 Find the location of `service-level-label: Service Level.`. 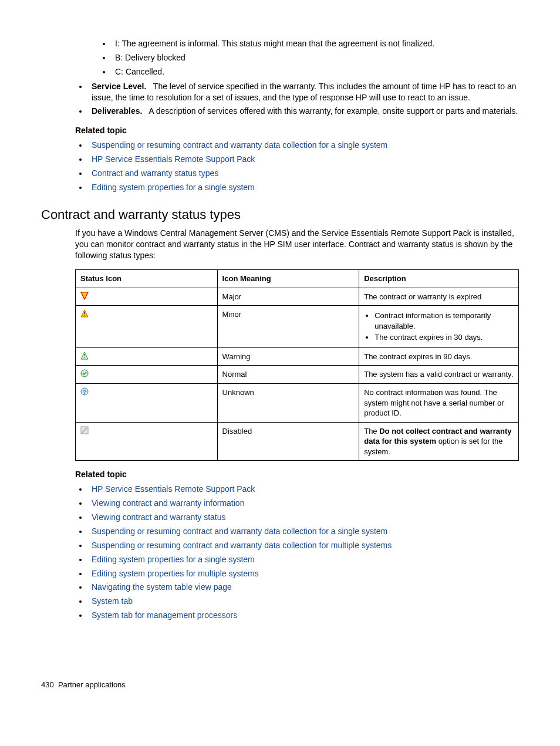

service-level-label: Service Level. is located at coordinates (119, 86).